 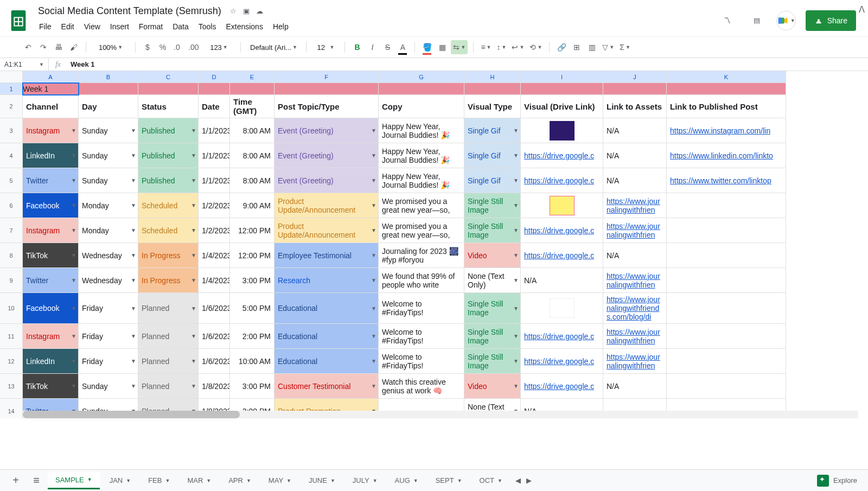 What do you see at coordinates (422, 336) in the screenshot?
I see `cell: Welcome to #FridayTips!` at bounding box center [422, 336].